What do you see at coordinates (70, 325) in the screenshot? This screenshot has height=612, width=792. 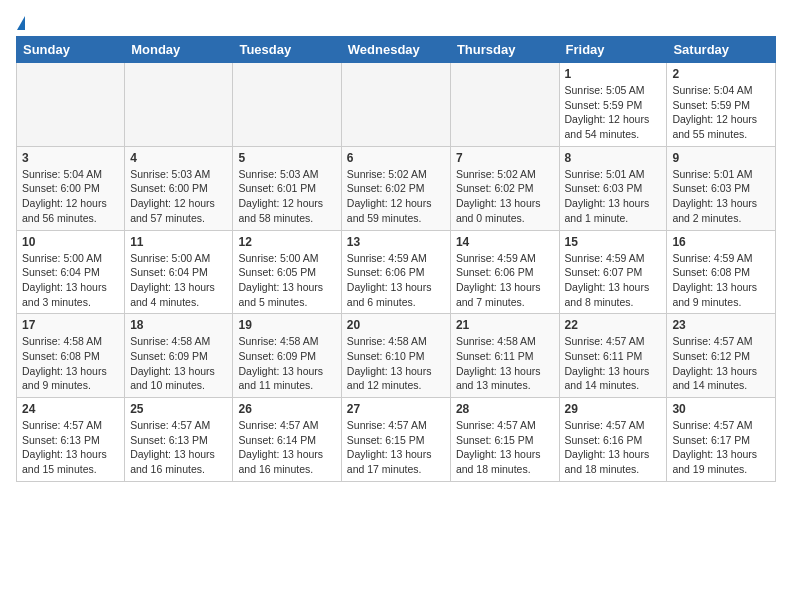 I see `day-number: 17` at bounding box center [70, 325].